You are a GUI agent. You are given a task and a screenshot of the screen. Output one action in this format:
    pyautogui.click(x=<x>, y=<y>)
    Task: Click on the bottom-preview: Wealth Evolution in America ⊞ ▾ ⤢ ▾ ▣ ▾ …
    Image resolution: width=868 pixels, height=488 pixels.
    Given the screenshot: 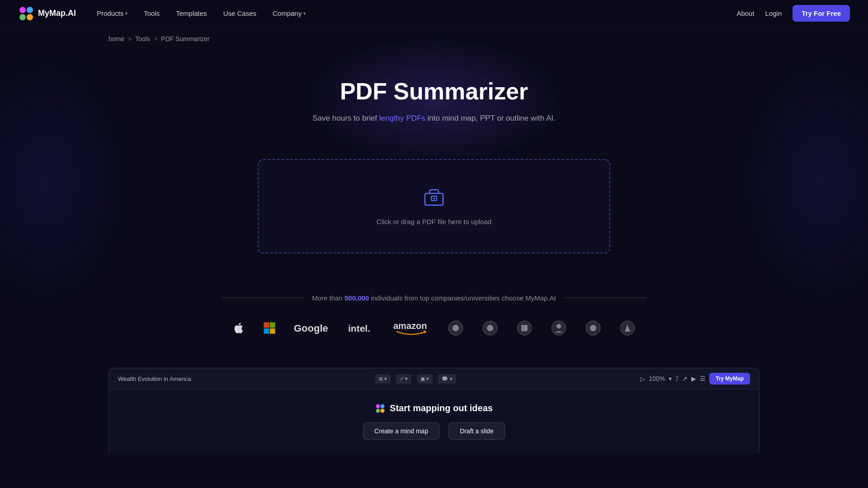 What is the action you would take?
    pyautogui.click(x=434, y=410)
    